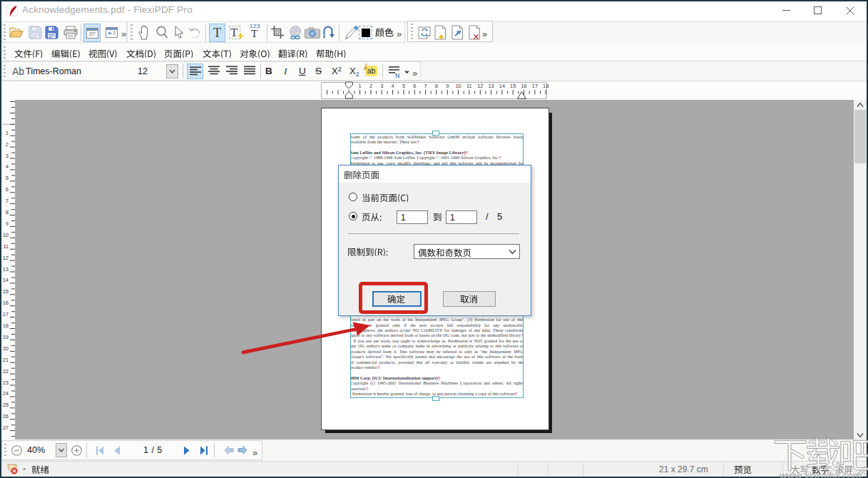 The image size is (868, 478). I want to click on svg-text: 26, so click(6, 417).